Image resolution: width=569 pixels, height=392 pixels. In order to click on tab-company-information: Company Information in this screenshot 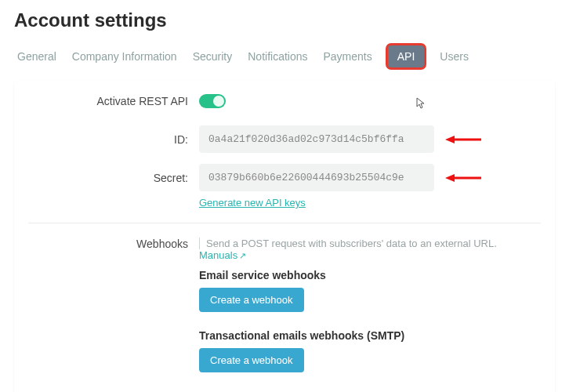, I will do `click(125, 56)`.